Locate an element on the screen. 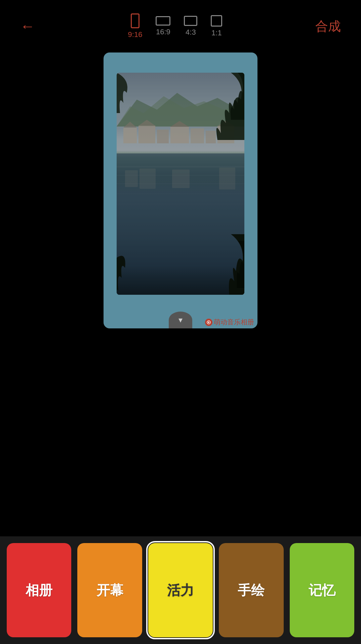 This screenshot has width=361, height=644. tab-memory-label: 记忆 is located at coordinates (322, 590).